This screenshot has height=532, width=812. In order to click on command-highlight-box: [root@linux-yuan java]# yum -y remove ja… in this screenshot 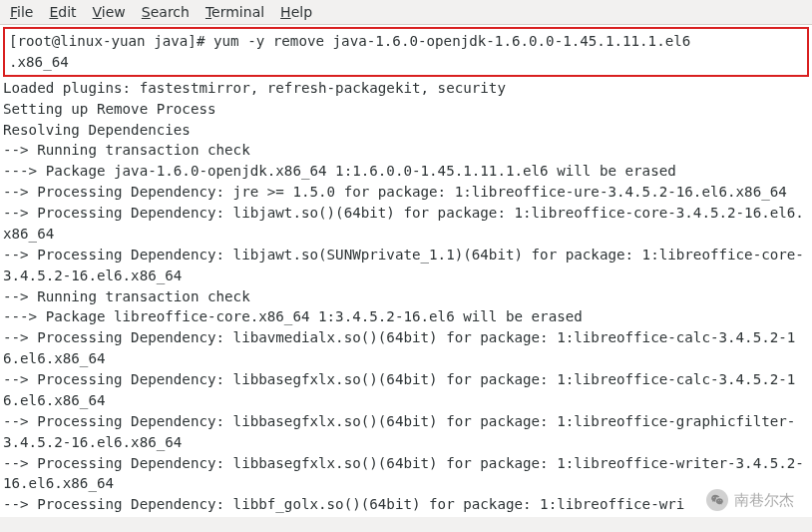, I will do `click(406, 52)`.